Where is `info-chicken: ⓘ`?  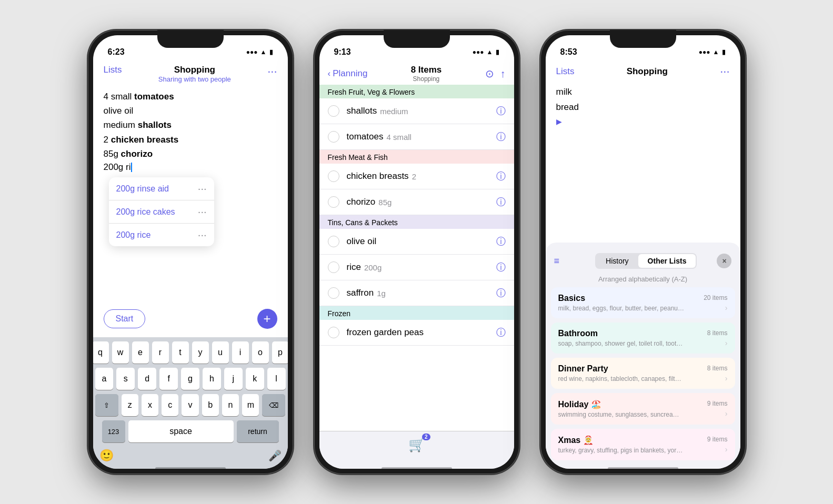
info-chicken: ⓘ is located at coordinates (501, 176).